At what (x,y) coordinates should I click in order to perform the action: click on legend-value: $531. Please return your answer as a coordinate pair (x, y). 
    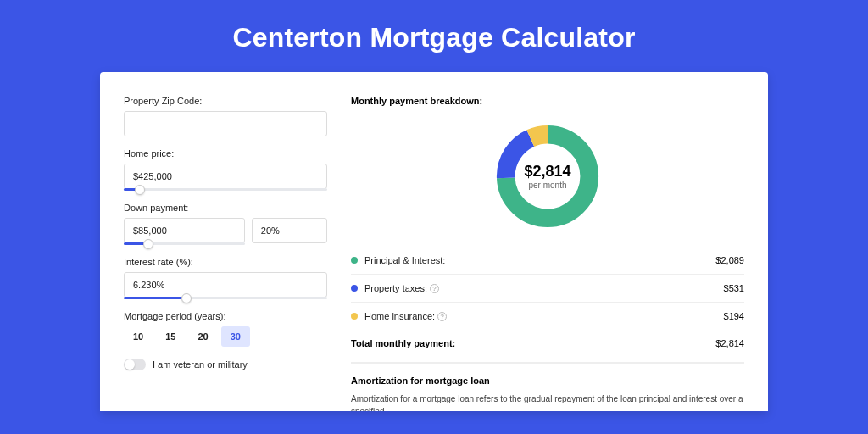
    Looking at the image, I should click on (734, 288).